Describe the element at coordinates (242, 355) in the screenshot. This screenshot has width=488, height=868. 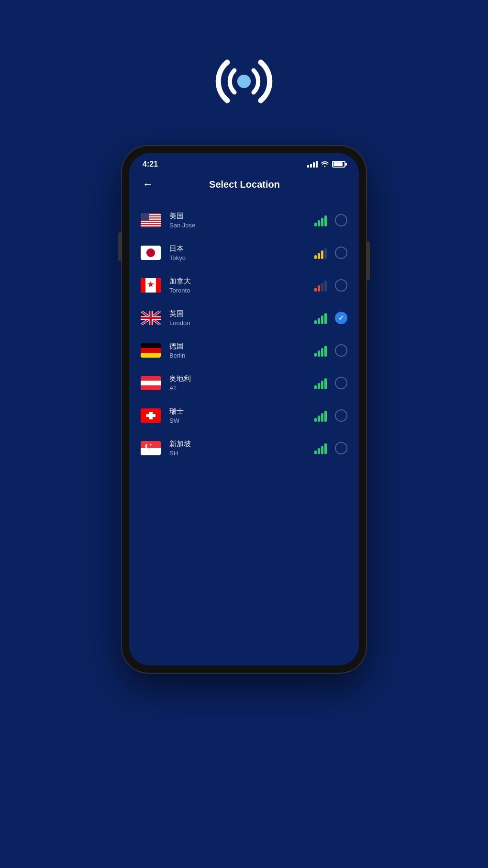
I see `country-en-berlin: Berlin` at that location.